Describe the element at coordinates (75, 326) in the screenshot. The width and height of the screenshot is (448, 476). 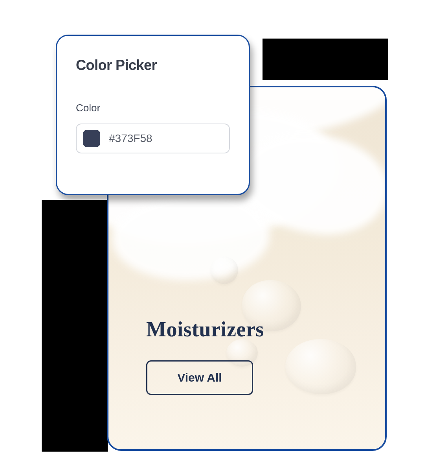
I see `decoration-black-left` at that location.